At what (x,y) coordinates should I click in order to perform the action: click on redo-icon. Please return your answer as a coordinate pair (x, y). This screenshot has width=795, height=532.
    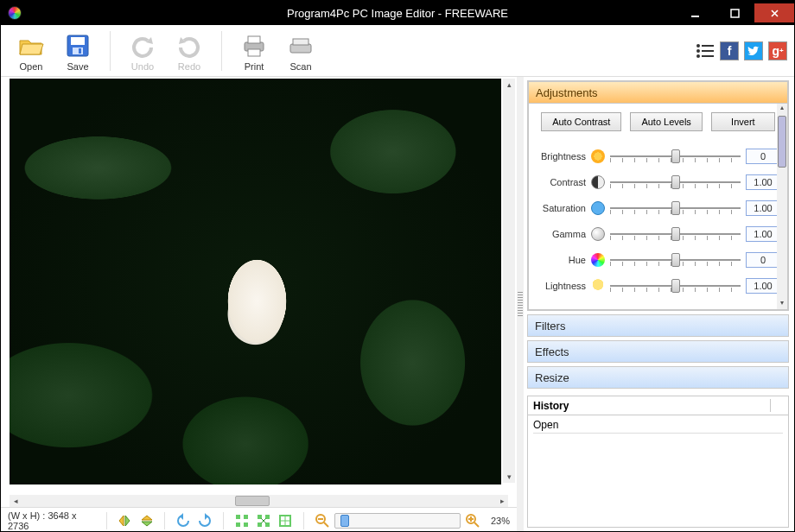
    Looking at the image, I should click on (189, 46).